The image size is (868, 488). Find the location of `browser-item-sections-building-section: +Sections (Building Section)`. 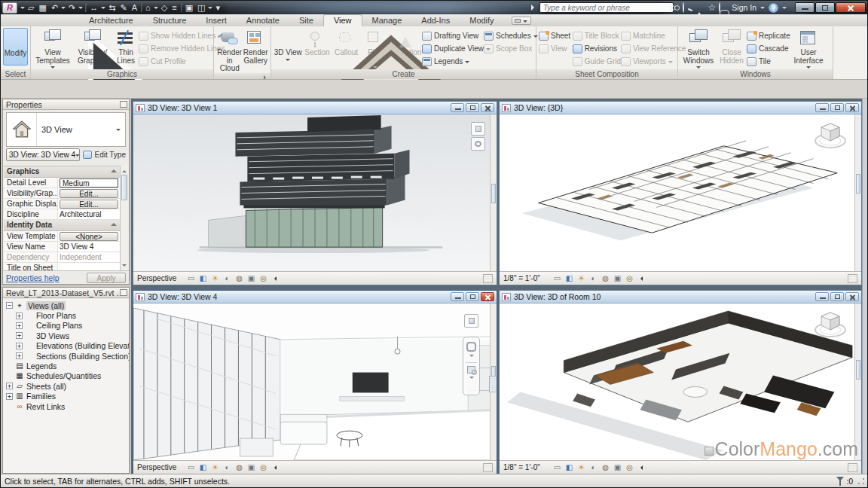

browser-item-sections-building-section: +Sections (Building Section) is located at coordinates (66, 355).